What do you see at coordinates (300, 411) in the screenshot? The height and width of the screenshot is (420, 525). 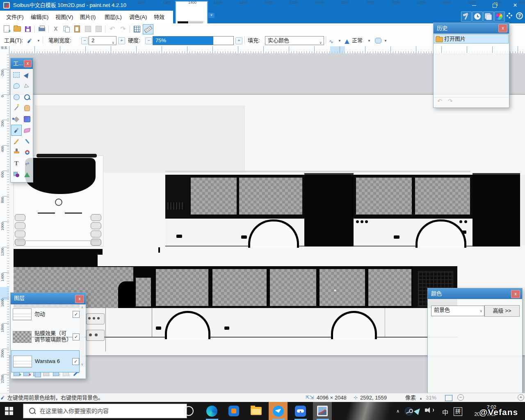 I see `taskbar-cloud-app` at bounding box center [300, 411].